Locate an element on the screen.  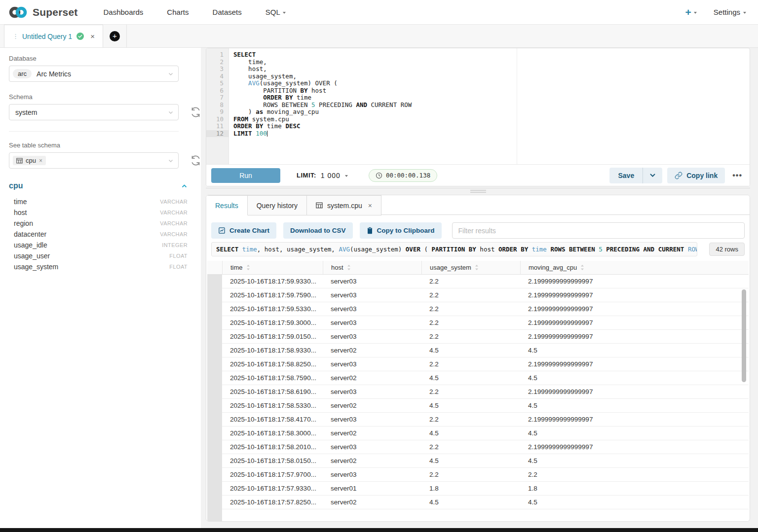
code-lines: 1SELECT2 time,3 host,4 usage_system,5 AV… is located at coordinates (478, 94).